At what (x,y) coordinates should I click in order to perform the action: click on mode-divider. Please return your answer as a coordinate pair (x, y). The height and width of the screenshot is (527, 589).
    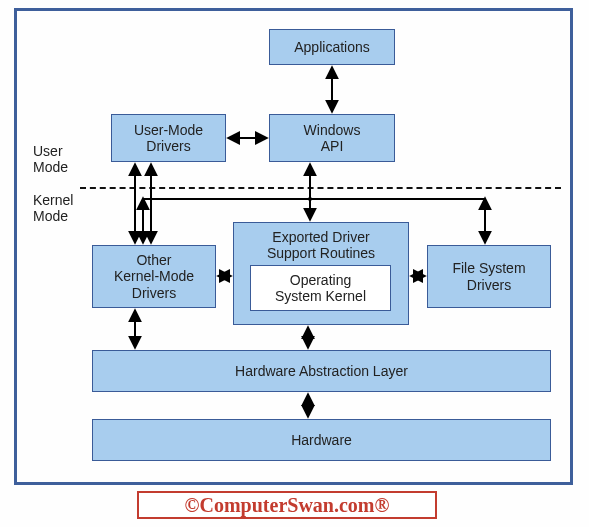
    Looking at the image, I should click on (320, 188).